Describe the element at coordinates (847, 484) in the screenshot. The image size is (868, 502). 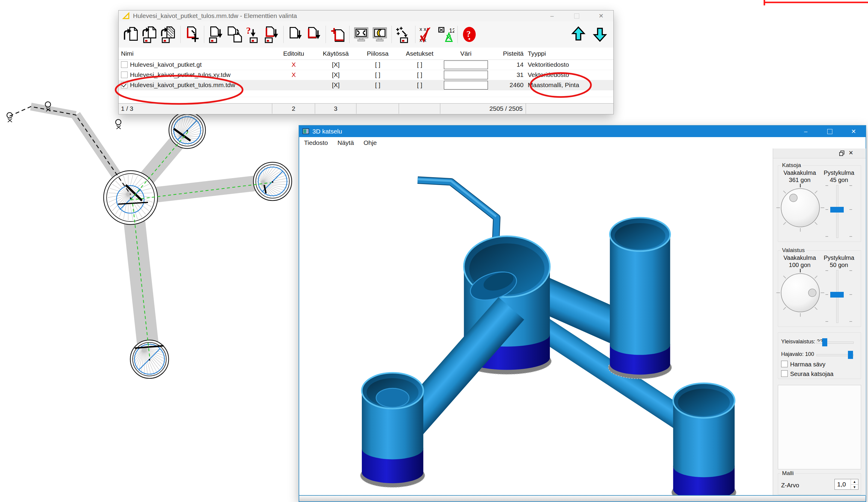
I see `z-value-spinner: ▲ ▼` at that location.